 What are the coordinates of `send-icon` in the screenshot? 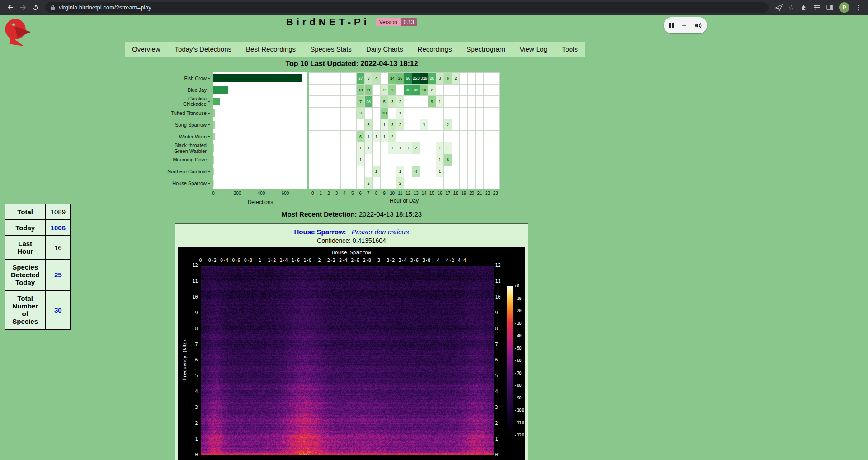 It's located at (779, 8).